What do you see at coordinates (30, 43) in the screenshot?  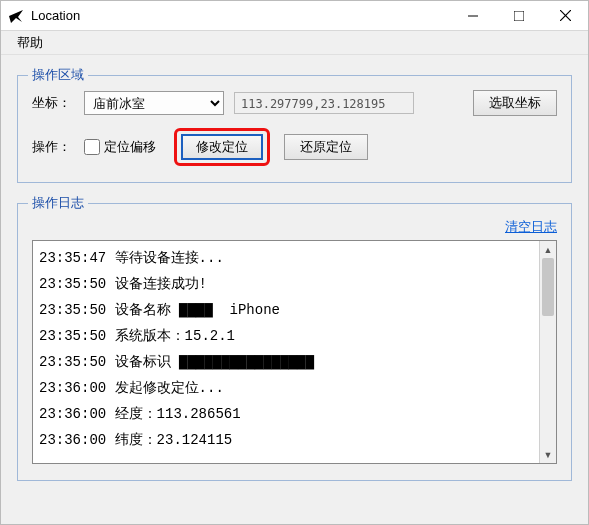 I see `menu-help: 帮助` at bounding box center [30, 43].